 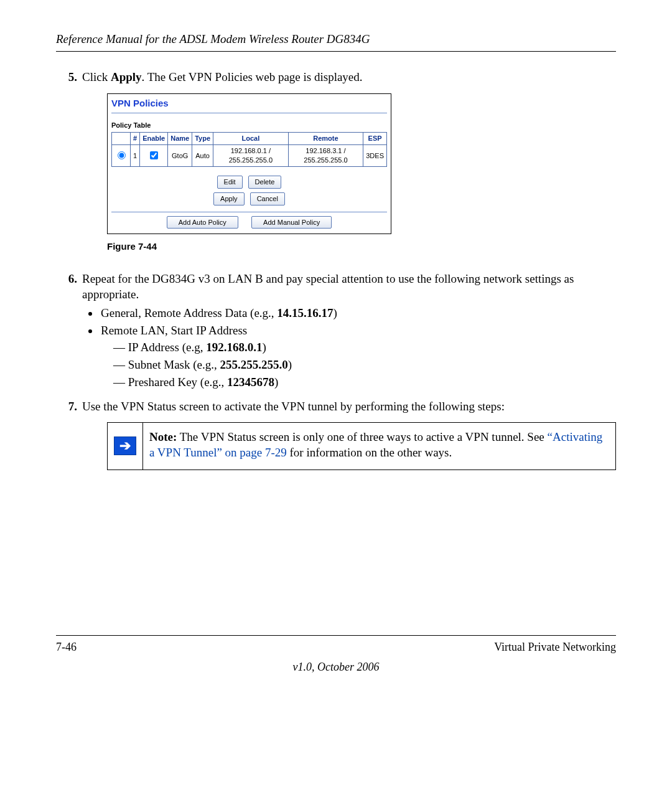 I want to click on step-text: Click, so click(x=96, y=77).